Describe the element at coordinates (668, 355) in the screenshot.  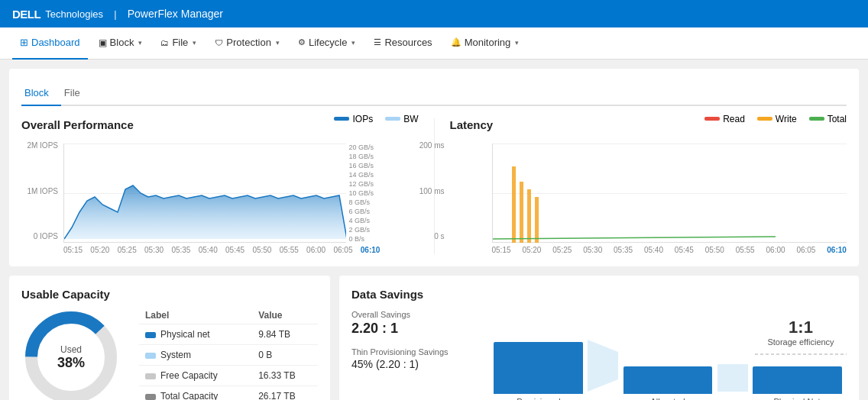
I see `savings-chart: 1:1 Storage efficiency` at that location.